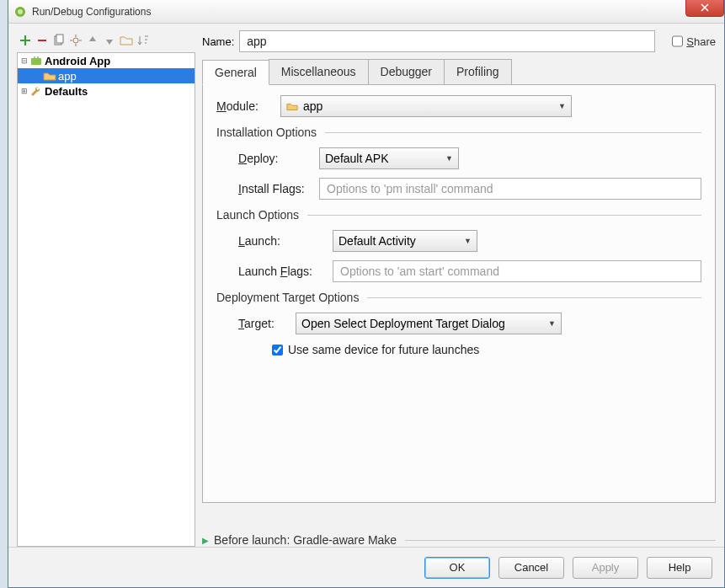  I want to click on apply-button: Apply, so click(605, 568).